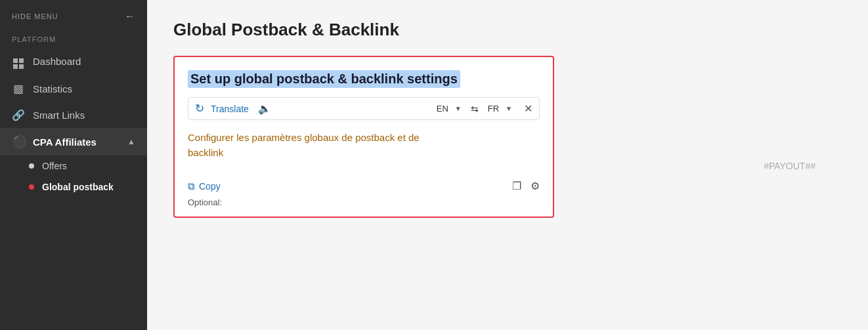 The height and width of the screenshot is (330, 868). Describe the element at coordinates (35, 16) in the screenshot. I see `hide-menu-label: HIDE MENU` at that location.